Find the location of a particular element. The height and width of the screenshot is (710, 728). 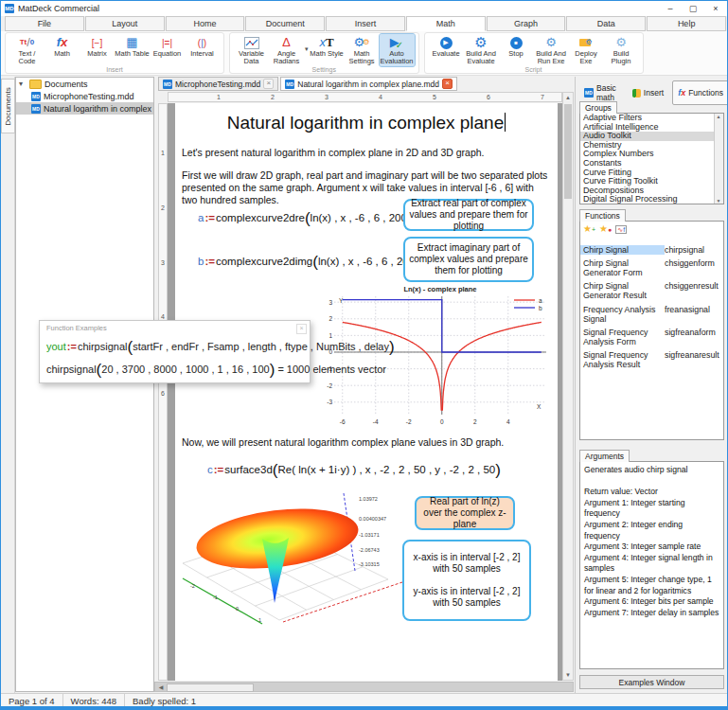

examples-window-button: Examples Window is located at coordinates (651, 682).